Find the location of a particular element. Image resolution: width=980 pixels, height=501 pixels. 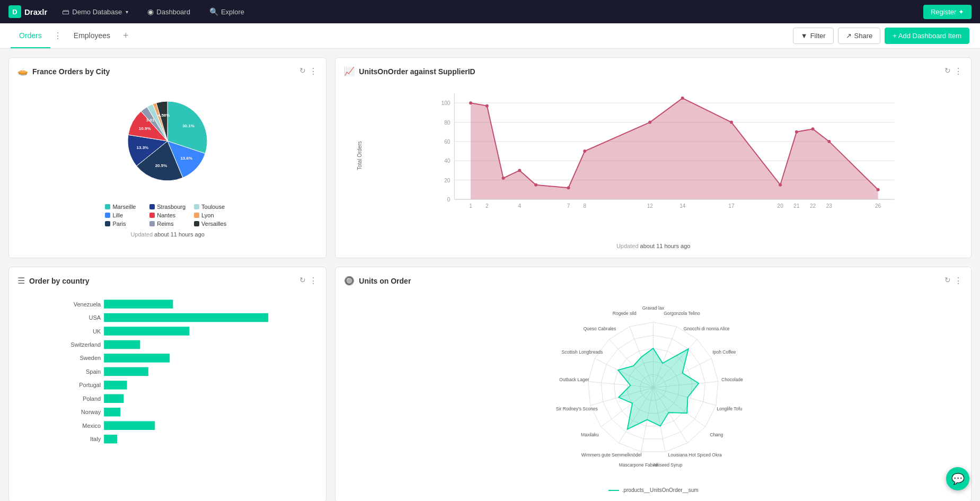

tab-orders-label: Orders is located at coordinates (31, 36).